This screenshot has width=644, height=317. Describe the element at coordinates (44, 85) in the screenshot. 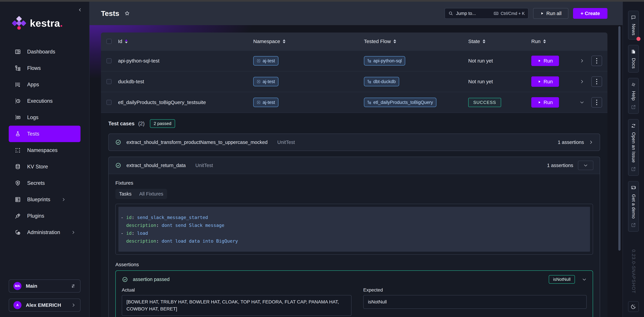

I see `sidebar-item-apps: Apps` at that location.